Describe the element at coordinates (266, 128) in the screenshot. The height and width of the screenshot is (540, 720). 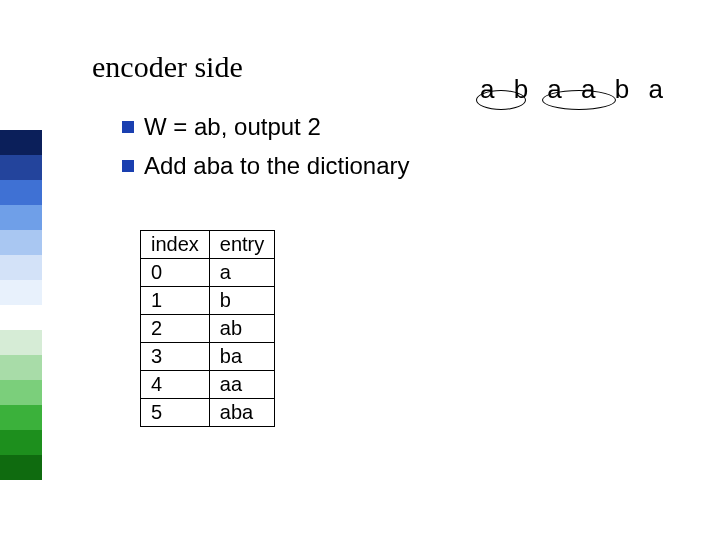
I see `bullet-item: W = ab, output 2` at that location.